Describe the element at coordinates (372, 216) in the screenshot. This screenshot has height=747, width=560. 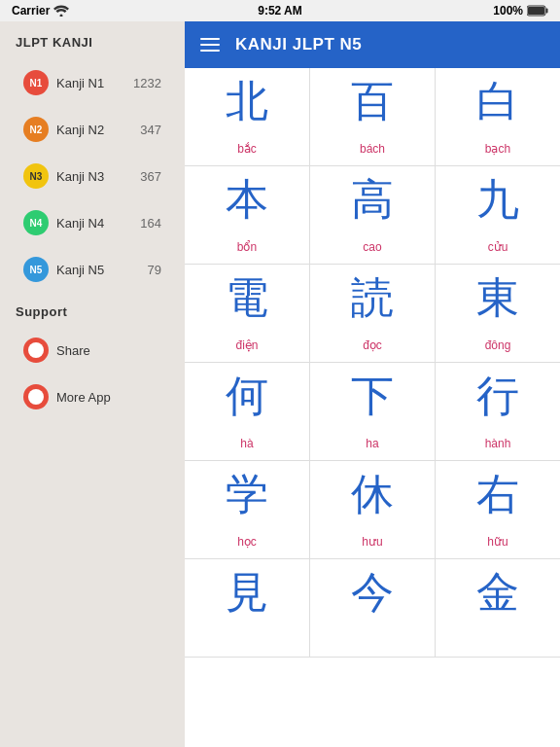
I see `kanji-row: 本bổn高cao九cửu` at that location.